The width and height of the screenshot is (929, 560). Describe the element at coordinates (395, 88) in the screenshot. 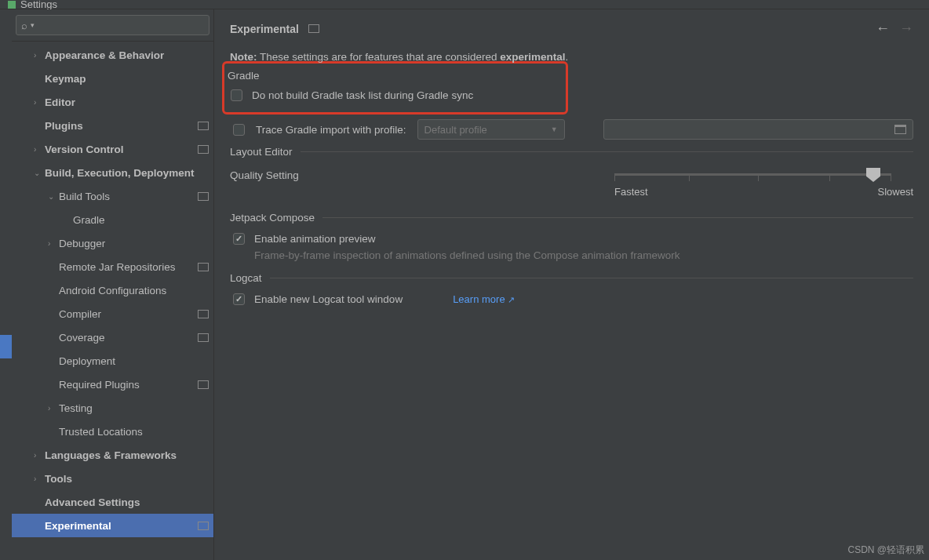

I see `highlight-box: Gradle Do not build Gradle task list dur…` at that location.